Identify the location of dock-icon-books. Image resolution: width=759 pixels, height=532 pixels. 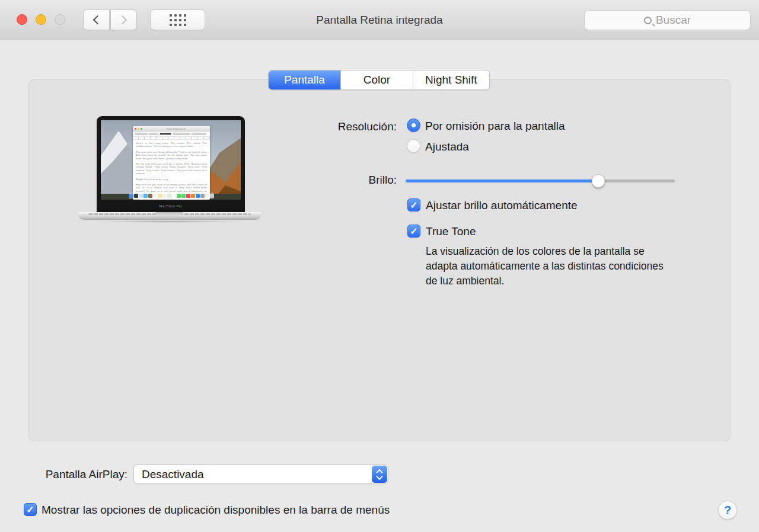
(193, 196).